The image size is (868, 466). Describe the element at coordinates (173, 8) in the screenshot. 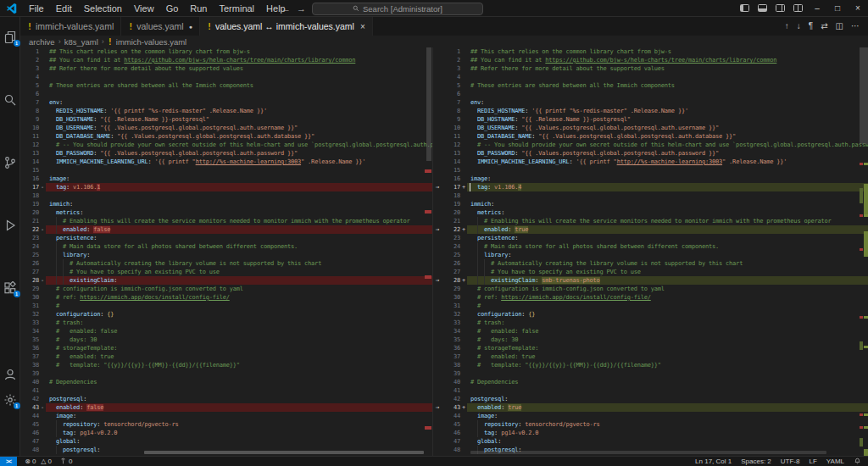

I see `menu-go: Go` at that location.